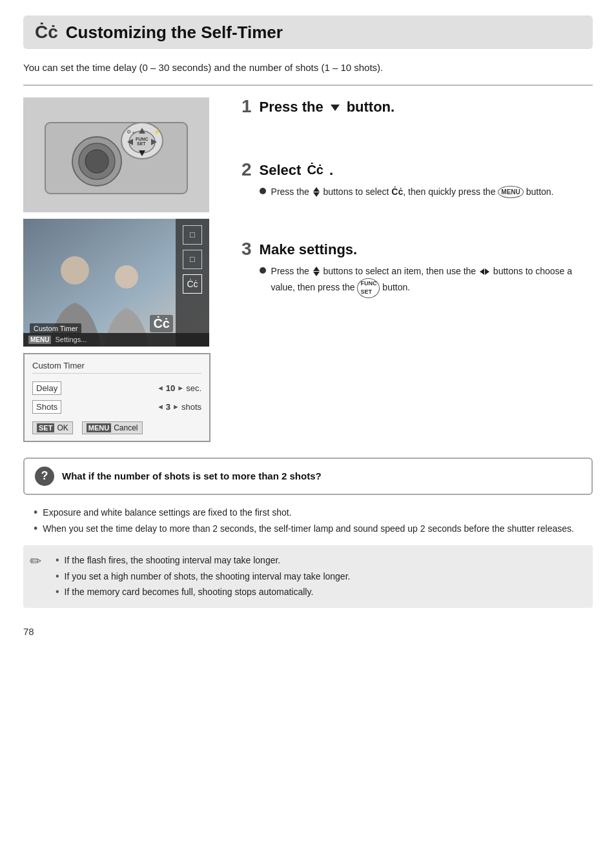 This screenshot has height=868, width=616. What do you see at coordinates (117, 398) in the screenshot?
I see `settings-panel: Custom Timer Delay ◄ 10 ► sec. Shots ◄ 3…` at bounding box center [117, 398].